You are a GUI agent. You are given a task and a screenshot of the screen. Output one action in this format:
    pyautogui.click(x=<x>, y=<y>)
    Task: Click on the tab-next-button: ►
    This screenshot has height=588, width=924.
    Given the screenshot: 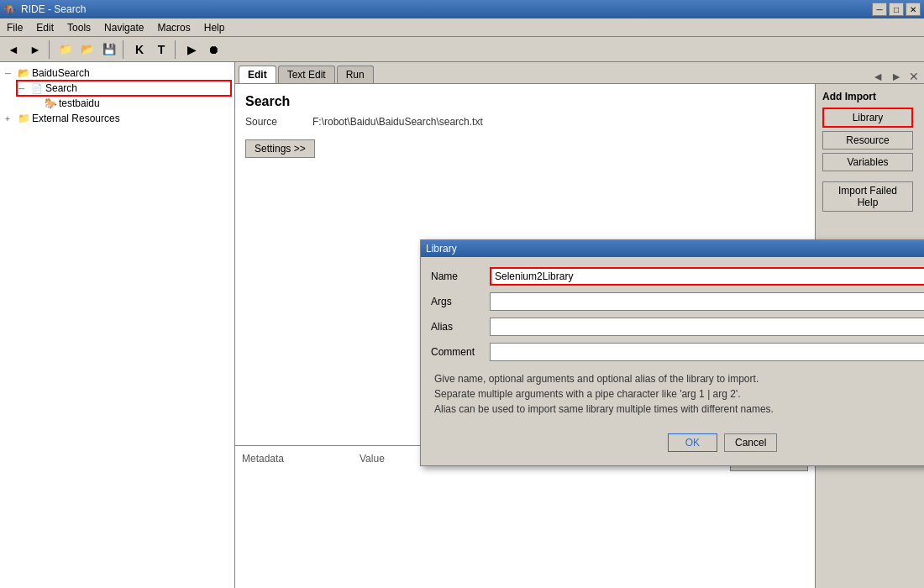 What is the action you would take?
    pyautogui.click(x=896, y=76)
    